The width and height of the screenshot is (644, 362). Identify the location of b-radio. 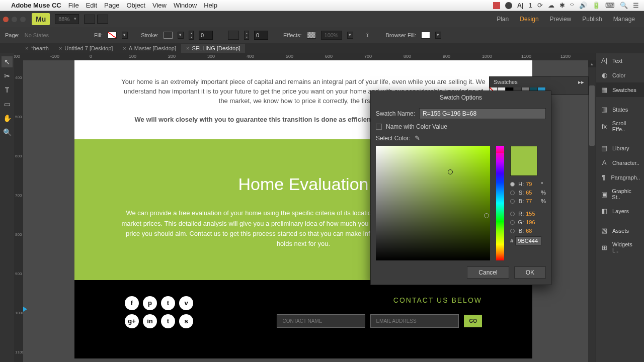
(512, 201).